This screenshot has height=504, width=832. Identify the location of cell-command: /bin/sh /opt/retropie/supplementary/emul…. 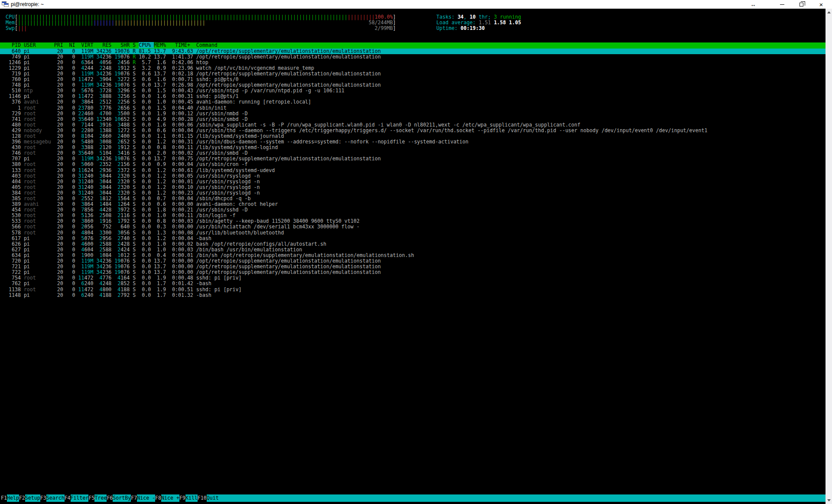
(305, 255).